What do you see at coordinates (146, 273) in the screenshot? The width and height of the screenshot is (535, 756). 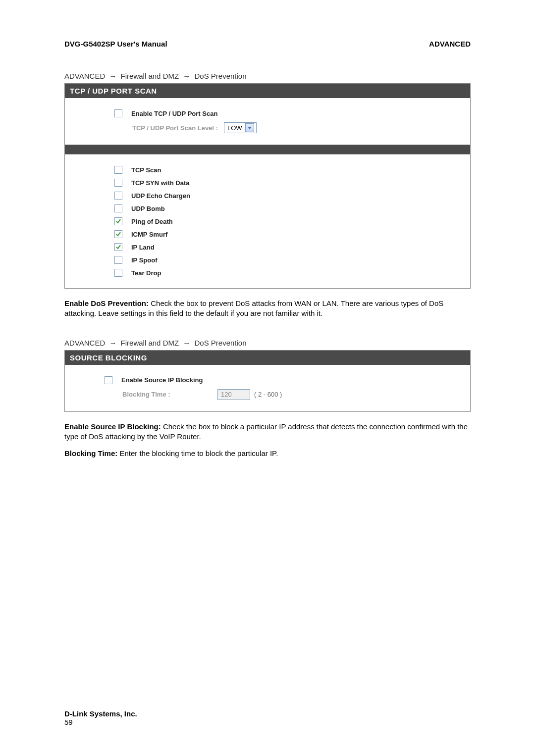 I see `tear-drop-label: Tear Drop` at bounding box center [146, 273].